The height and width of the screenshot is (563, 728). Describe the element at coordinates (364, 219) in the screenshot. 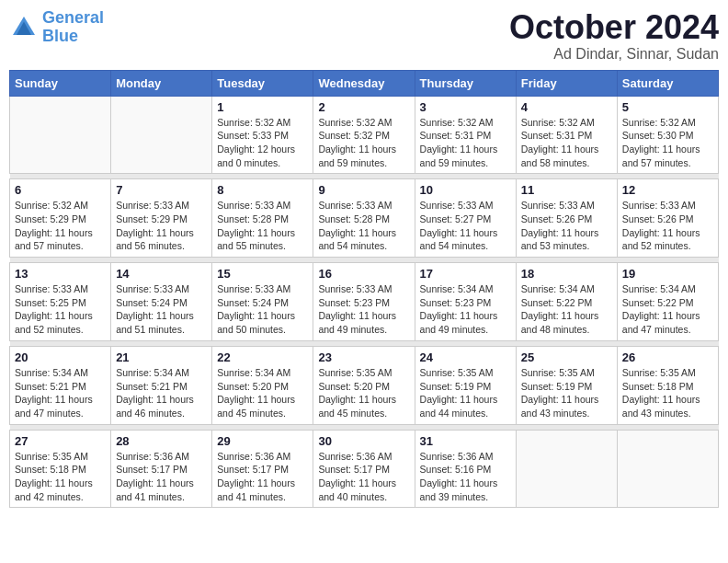

I see `calendar-cell: 9Sunrise: 5:33 AM Sunset: 5:28 PM Daylig…` at that location.